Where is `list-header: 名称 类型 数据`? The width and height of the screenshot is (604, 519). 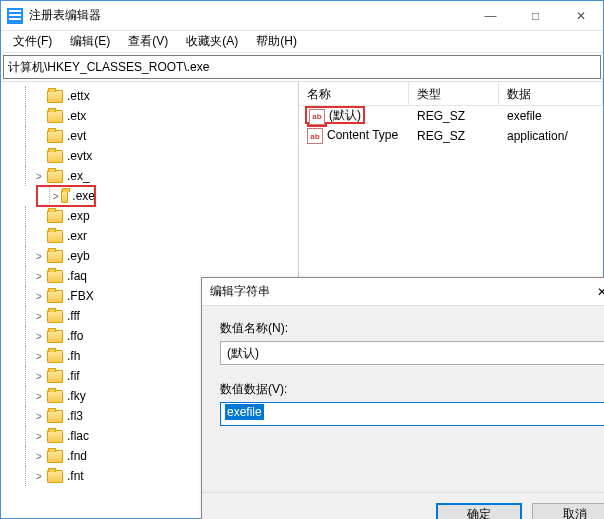 list-header: 名称 类型 数据 is located at coordinates (451, 94).